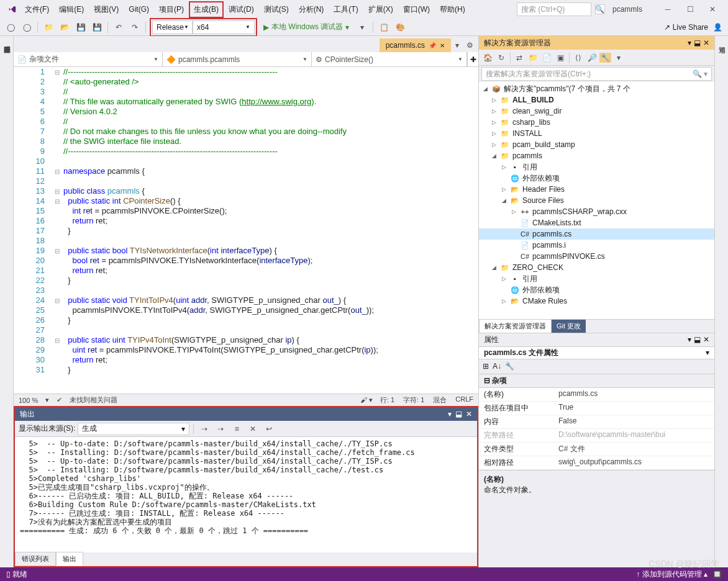 Image resolution: width=728 pixels, height=581 pixels. Describe the element at coordinates (519, 58) in the screenshot. I see `sol-sync-icon: ⇄` at that location.